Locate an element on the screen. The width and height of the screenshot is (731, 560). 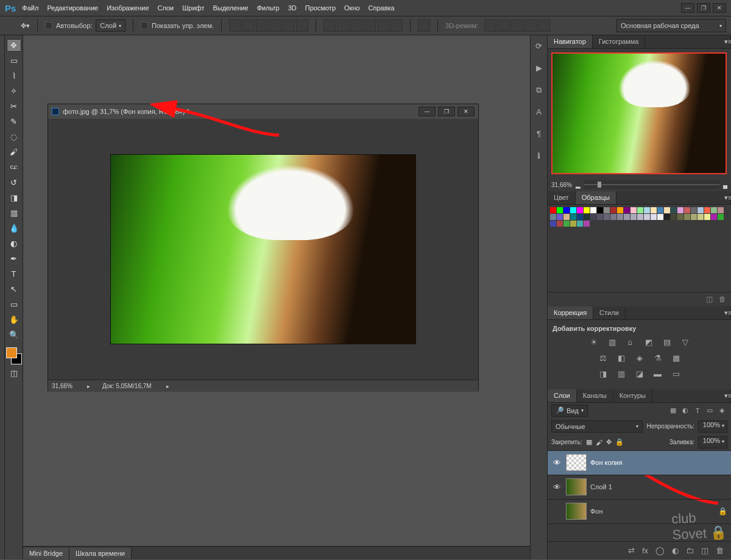
adj-invert-icon: ◨ is located at coordinates (603, 374).